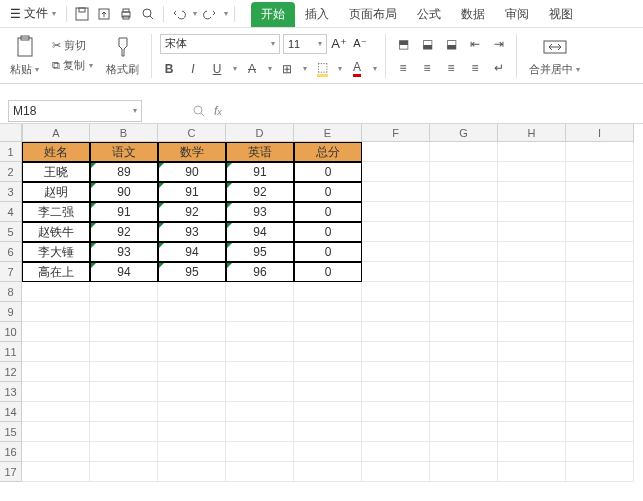 The width and height of the screenshot is (643, 501). What do you see at coordinates (56, 212) in the screenshot?
I see `cell: 李二强` at bounding box center [56, 212].